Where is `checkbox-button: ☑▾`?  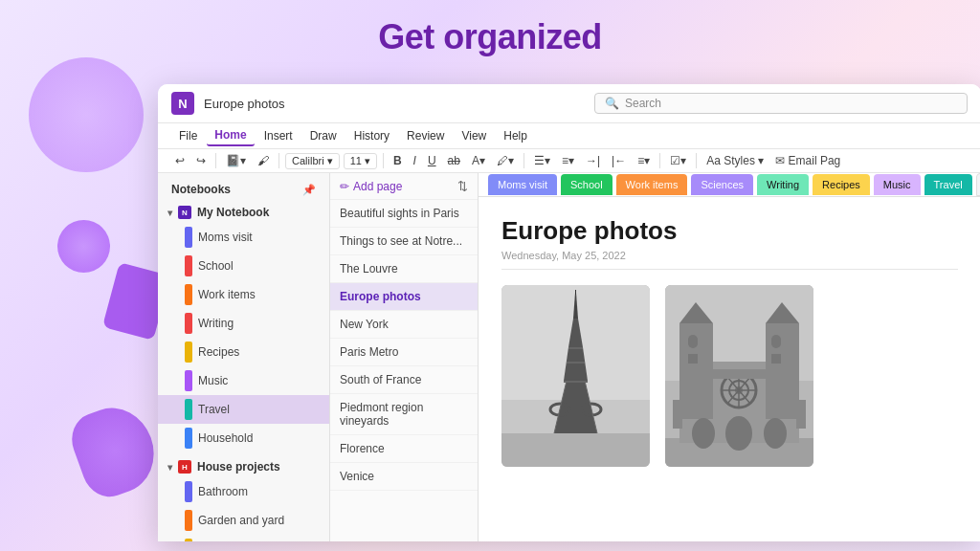 checkbox-button: ☑▾ is located at coordinates (678, 161).